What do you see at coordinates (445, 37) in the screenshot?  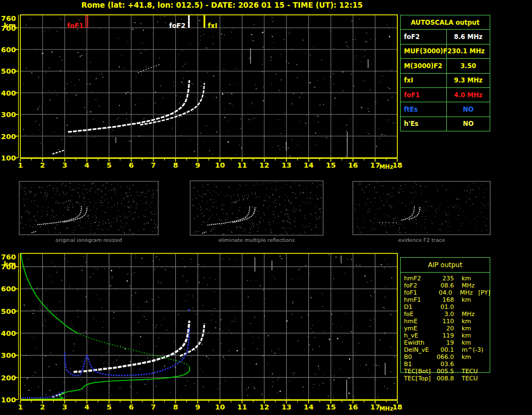 I see `autoscala-row-fof2: foF28.6 MHz` at bounding box center [445, 37].